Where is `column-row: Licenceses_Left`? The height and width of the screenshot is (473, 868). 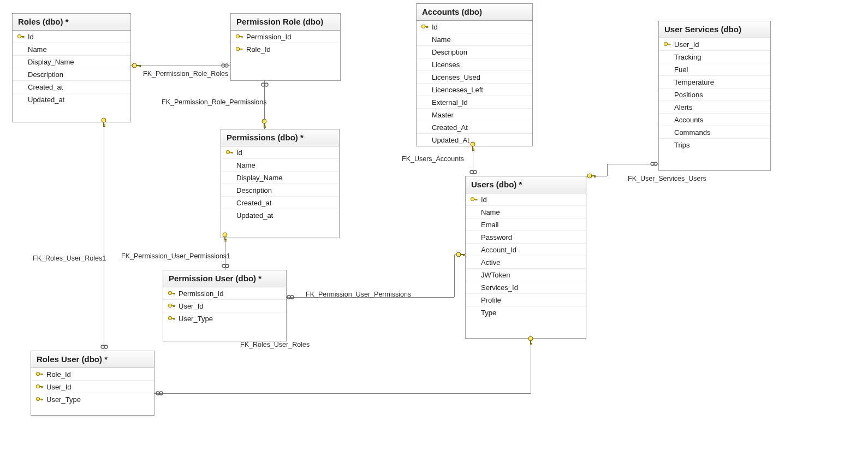
column-row: Licenceses_Left is located at coordinates (474, 90).